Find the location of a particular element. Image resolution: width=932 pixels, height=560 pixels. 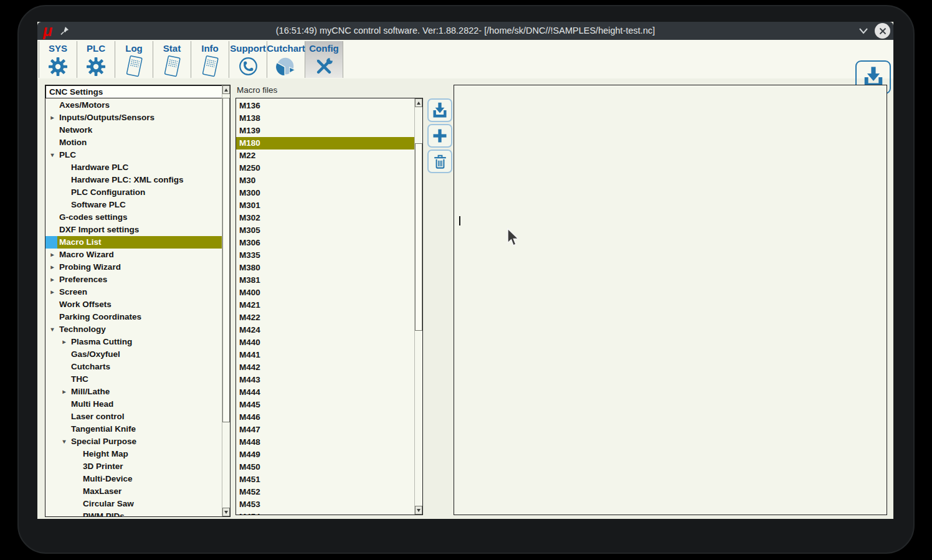

tree-item: ▾ Technology is located at coordinates (133, 330).